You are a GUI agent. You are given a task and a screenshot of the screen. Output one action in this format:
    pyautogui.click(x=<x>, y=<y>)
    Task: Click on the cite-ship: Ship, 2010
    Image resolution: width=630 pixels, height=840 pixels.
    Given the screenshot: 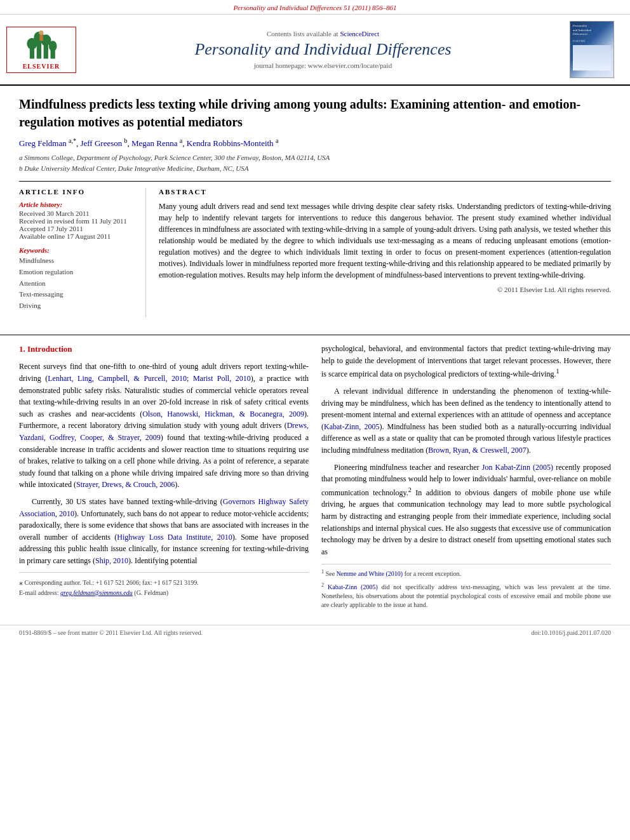 What is the action you would take?
    pyautogui.click(x=112, y=561)
    